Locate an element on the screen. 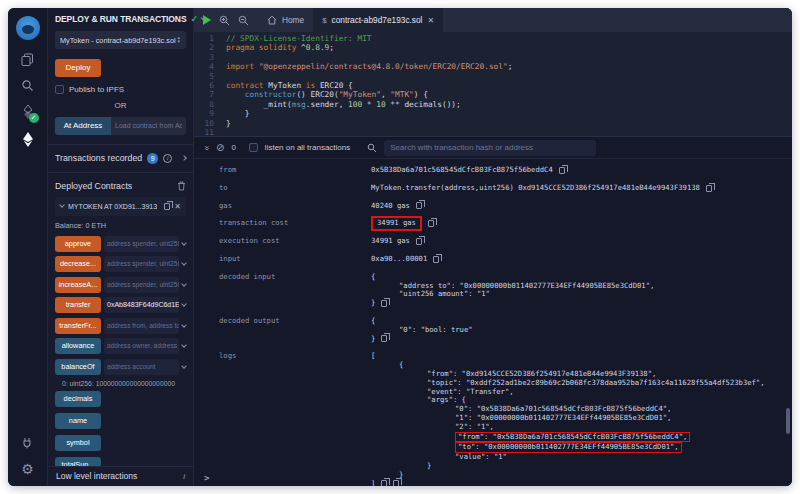 Image resolution: width=800 pixels, height=494 pixels. function-row: transfer0xAb8483F64d9C6d1EcF is located at coordinates (120, 305).